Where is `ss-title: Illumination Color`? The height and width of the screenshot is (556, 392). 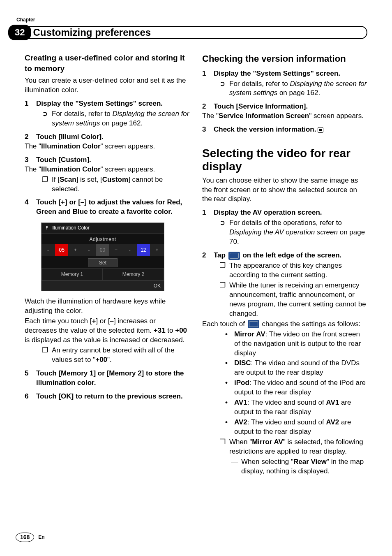 ss-title: Illumination Color is located at coordinates (71, 228).